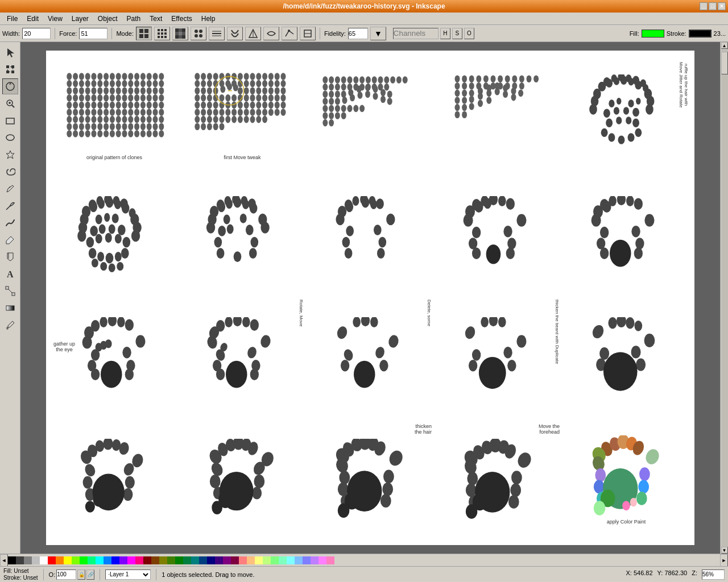  Describe the element at coordinates (81, 575) in the screenshot. I see `opacity-icon-btn: 🔒` at that location.